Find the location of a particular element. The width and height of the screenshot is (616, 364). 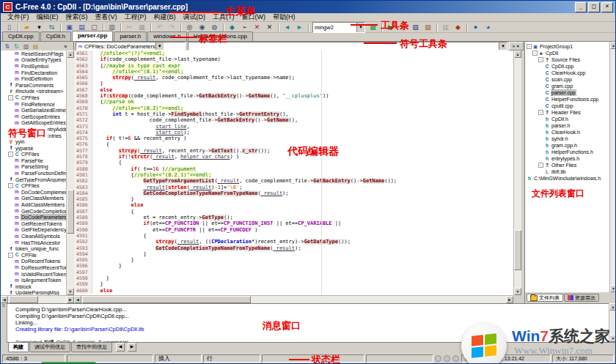

tree-row: mParseFunctionDefine is located at coordinates (37, 173).